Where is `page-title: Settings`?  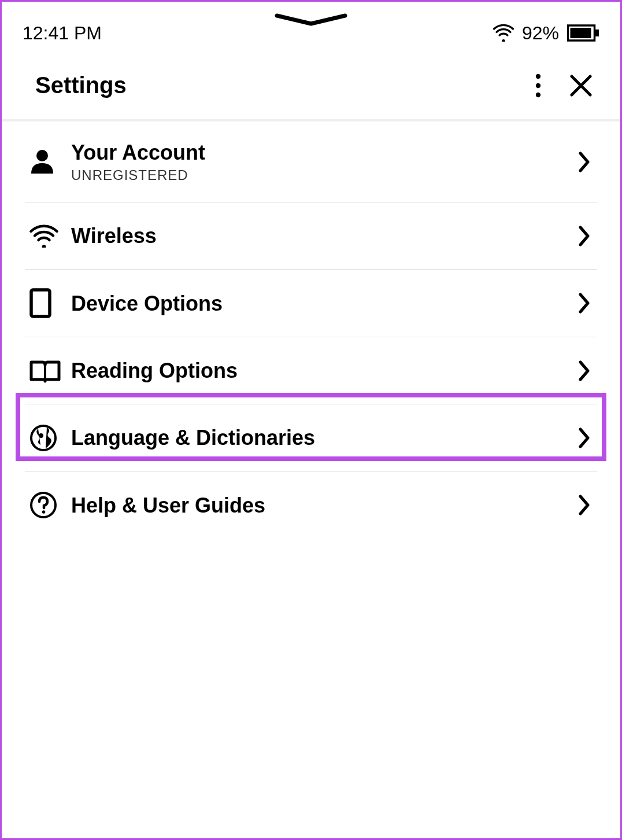 page-title: Settings is located at coordinates (81, 86).